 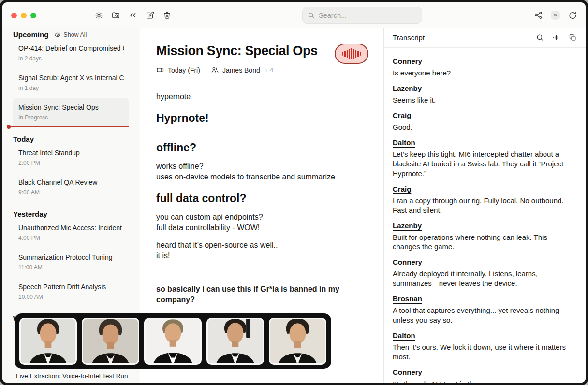 I want to click on people-icon, so click(x=215, y=70).